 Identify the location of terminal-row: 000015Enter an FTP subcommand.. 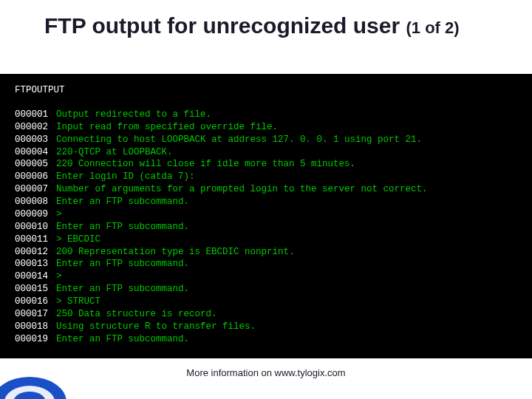
(266, 290).